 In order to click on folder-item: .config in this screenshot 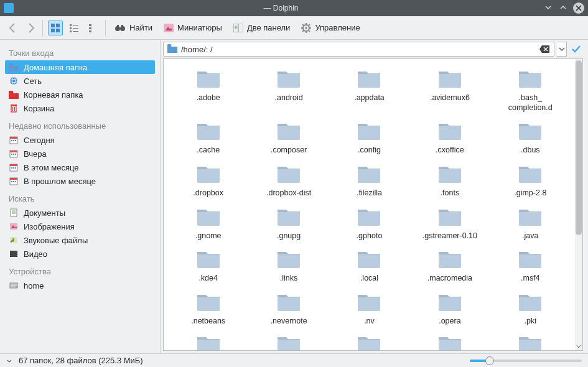, I will do `click(370, 138)`.